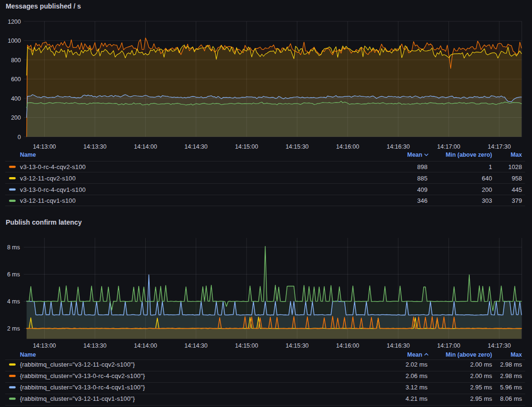  I want to click on svg-text:{rabbitmq_cluster="v3-12-11-cq: {rabbitmq_cluster="v3-12-11-cqv1-s100"}, so click(78, 399).